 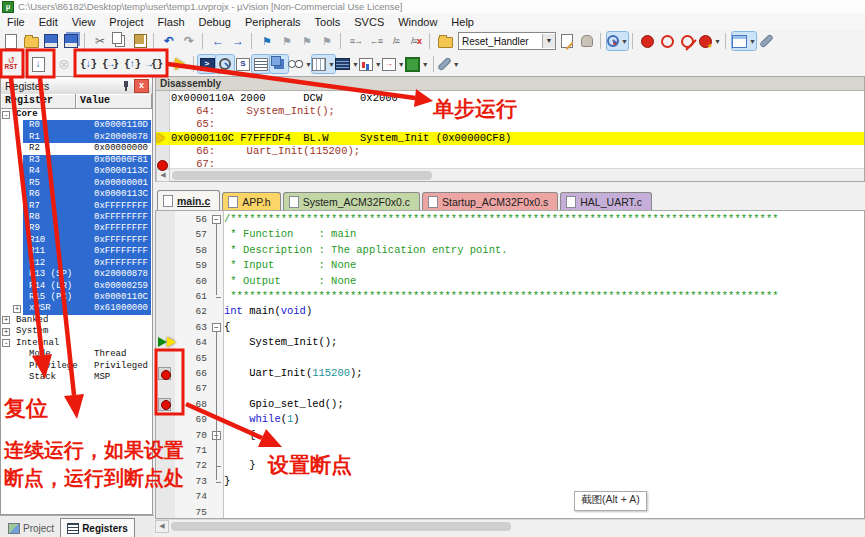 What do you see at coordinates (11, 41) in the screenshot?
I see `new-file-icon` at bounding box center [11, 41].